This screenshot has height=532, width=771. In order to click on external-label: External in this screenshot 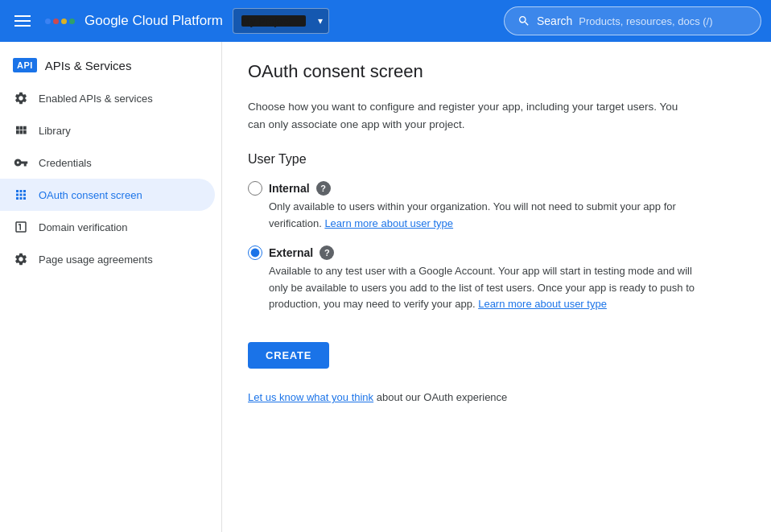, I will do `click(291, 253)`.